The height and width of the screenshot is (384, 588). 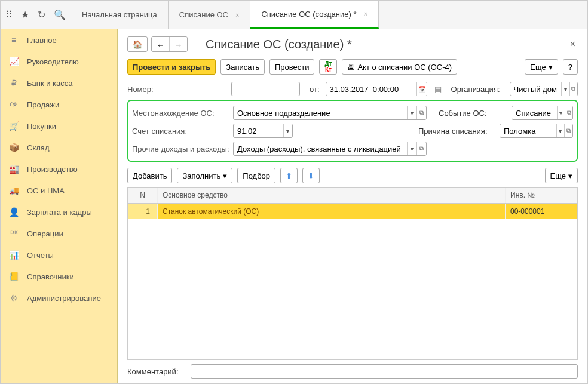 What do you see at coordinates (14, 83) in the screenshot?
I see `ruble-icon: ₽` at bounding box center [14, 83].